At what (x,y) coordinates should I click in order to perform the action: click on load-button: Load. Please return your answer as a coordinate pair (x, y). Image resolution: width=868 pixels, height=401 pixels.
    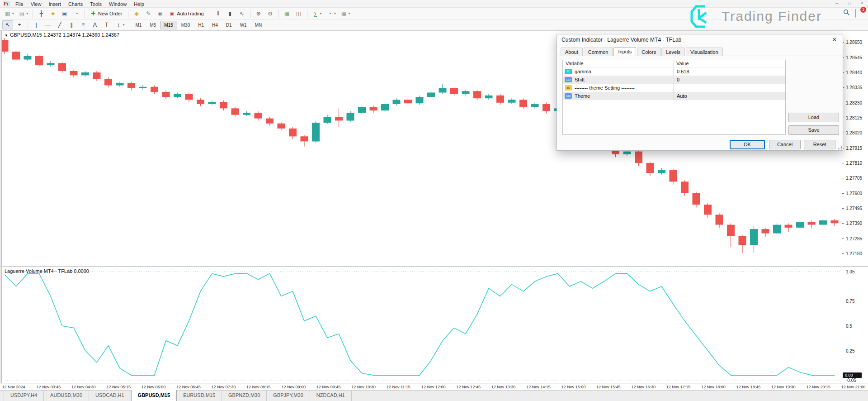
    Looking at the image, I should click on (814, 118).